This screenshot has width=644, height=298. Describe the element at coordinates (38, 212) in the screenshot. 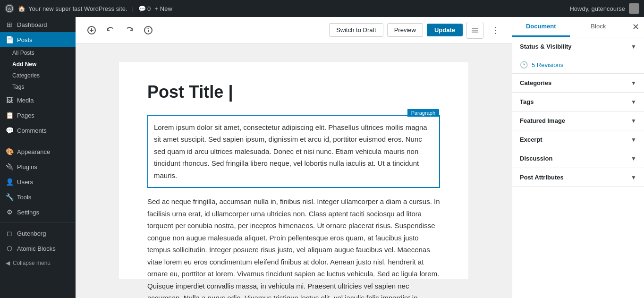

I see `sidebar-item-settings: ⚙ Settings` at that location.